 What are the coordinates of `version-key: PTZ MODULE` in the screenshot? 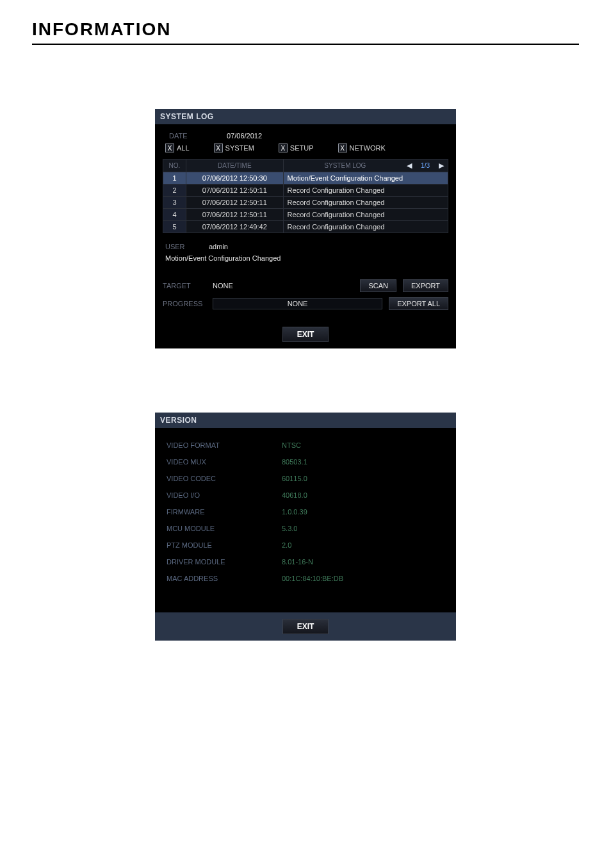 It's located at (224, 545).